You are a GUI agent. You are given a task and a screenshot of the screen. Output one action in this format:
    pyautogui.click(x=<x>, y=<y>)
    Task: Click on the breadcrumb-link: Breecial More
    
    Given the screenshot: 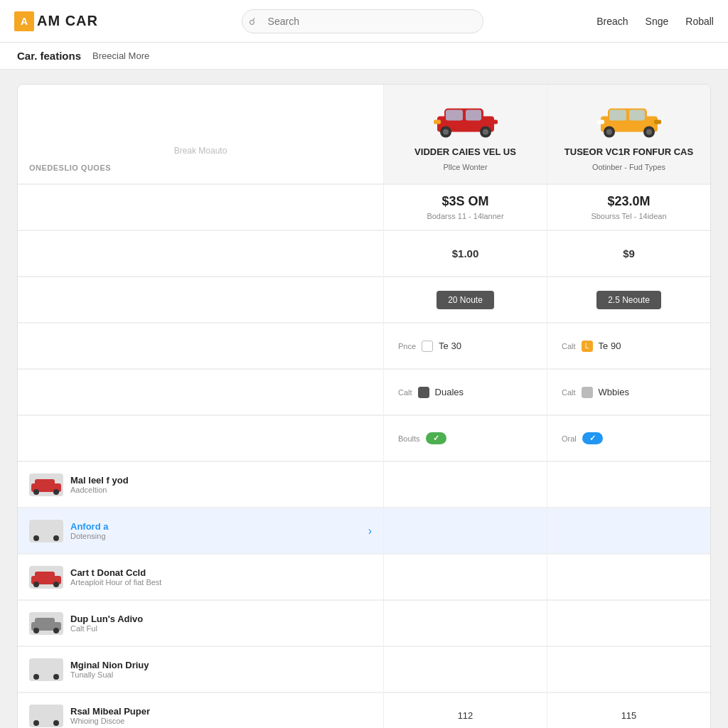 What is the action you would take?
    pyautogui.click(x=121, y=55)
    